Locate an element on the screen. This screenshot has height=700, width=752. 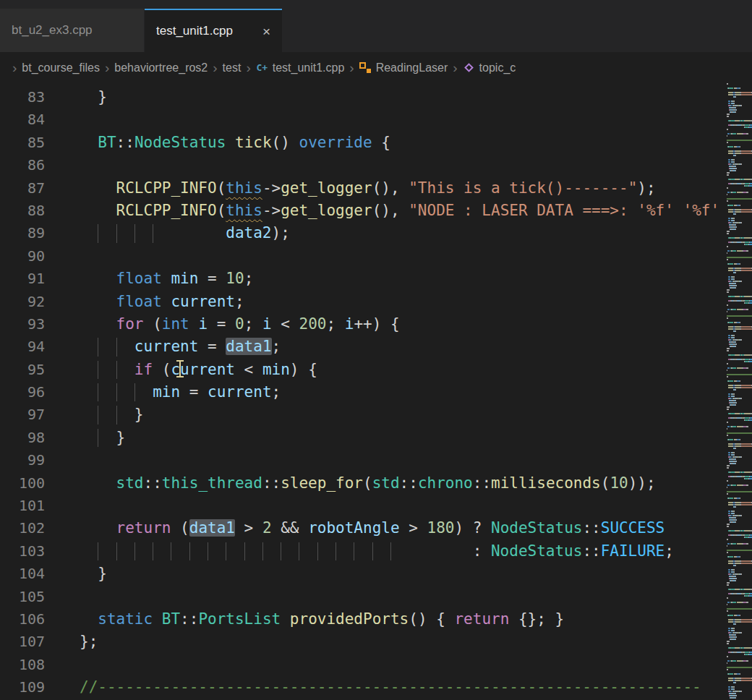
line-number: 106 is located at coordinates (22, 619).